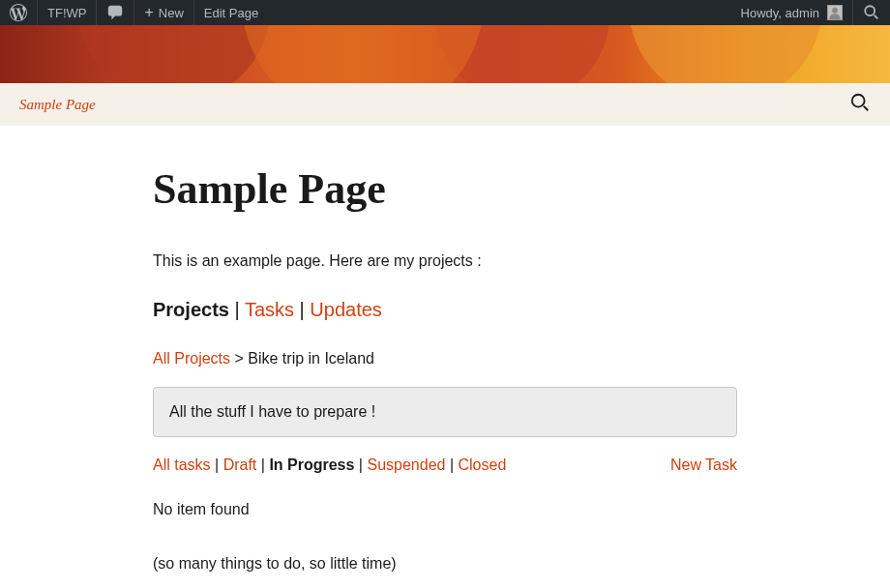 This screenshot has height=588, width=890. I want to click on tab-nav: Projects | Tasks | Updates, so click(445, 309).